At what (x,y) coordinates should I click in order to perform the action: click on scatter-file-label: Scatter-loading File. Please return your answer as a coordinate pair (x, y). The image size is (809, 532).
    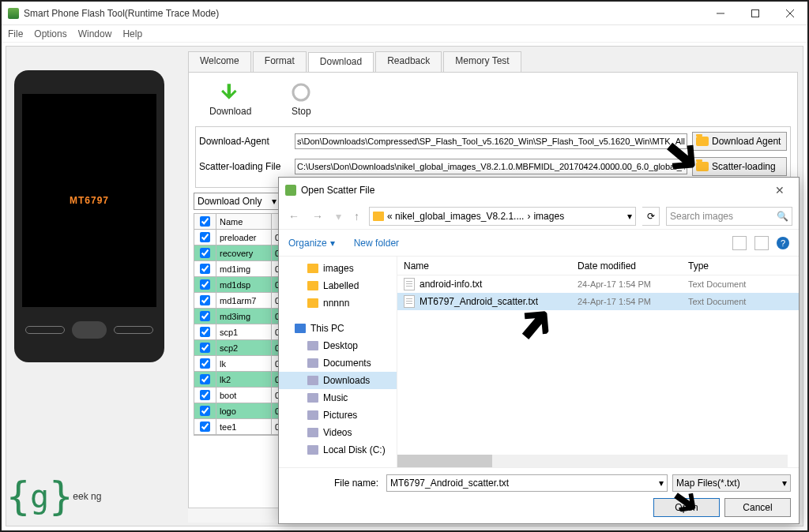
    Looking at the image, I should click on (245, 167).